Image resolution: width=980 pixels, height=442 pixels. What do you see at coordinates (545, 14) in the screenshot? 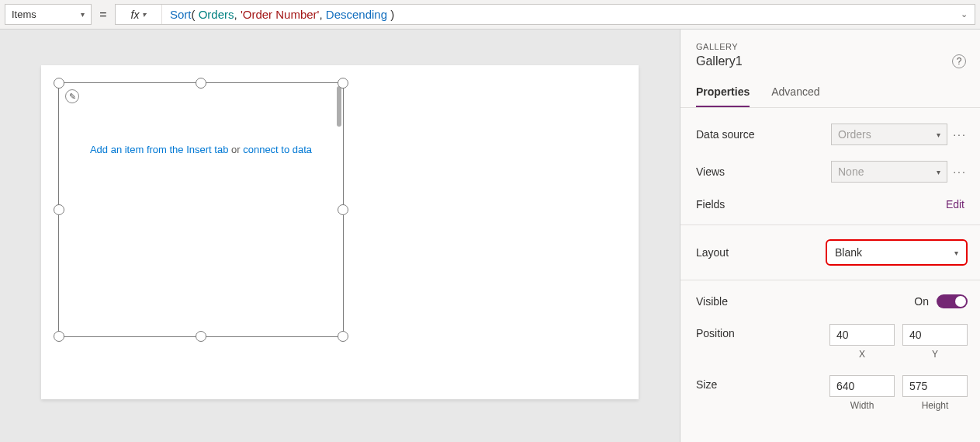
I see `formula-input-container: fx ▾ Sort( Orders, 'Order Number', Desce…` at bounding box center [545, 14].